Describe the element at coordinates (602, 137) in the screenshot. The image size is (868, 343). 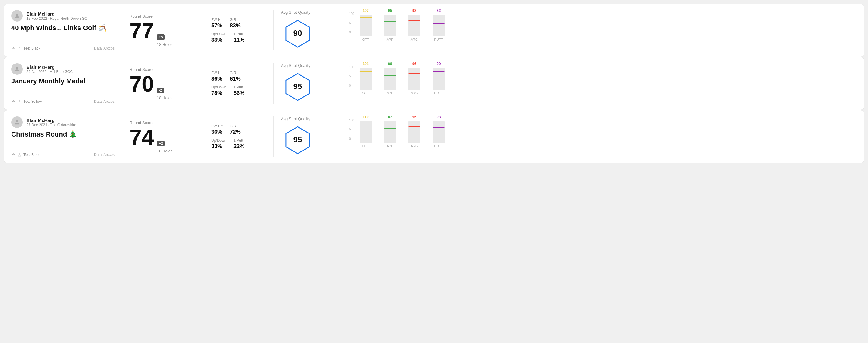
I see `chart-section: 100 50 0 110 OTT 87` at that location.